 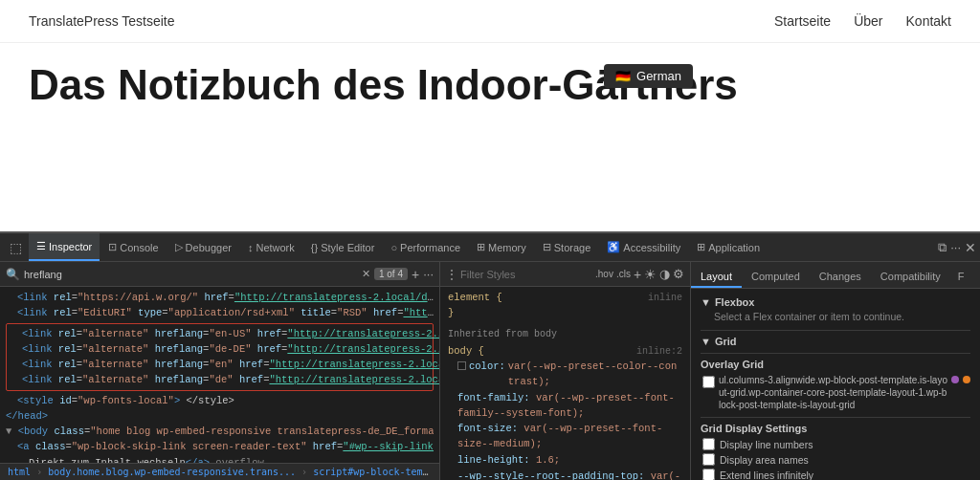 What do you see at coordinates (658, 76) in the screenshot?
I see `lang-label: German` at bounding box center [658, 76].